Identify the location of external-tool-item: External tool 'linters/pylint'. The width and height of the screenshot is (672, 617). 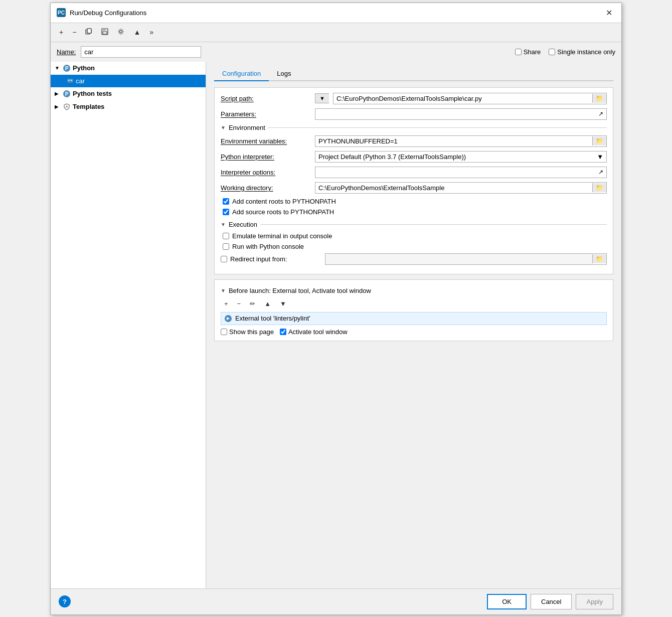
(414, 319).